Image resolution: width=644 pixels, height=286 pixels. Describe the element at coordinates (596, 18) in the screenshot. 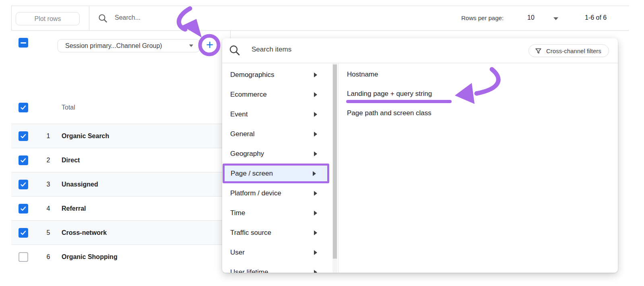

I see `pagination-label: 1-6 of 6` at that location.